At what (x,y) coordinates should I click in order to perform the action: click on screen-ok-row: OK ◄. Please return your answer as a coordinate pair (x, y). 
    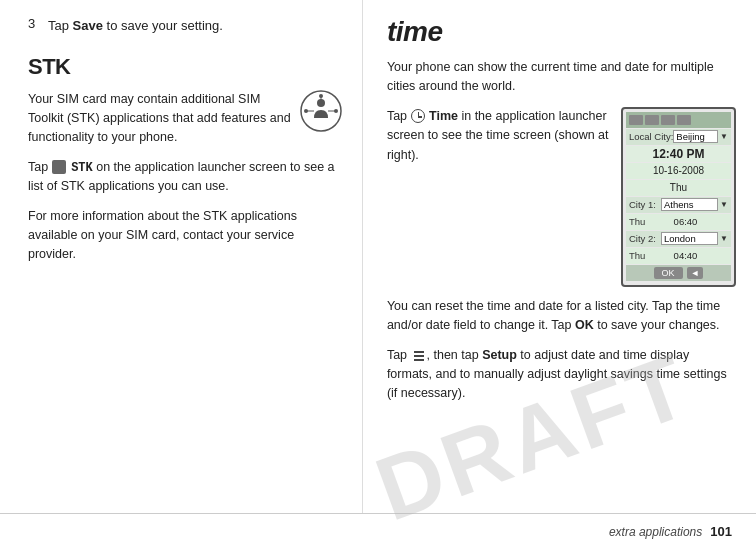
    Looking at the image, I should click on (678, 273).